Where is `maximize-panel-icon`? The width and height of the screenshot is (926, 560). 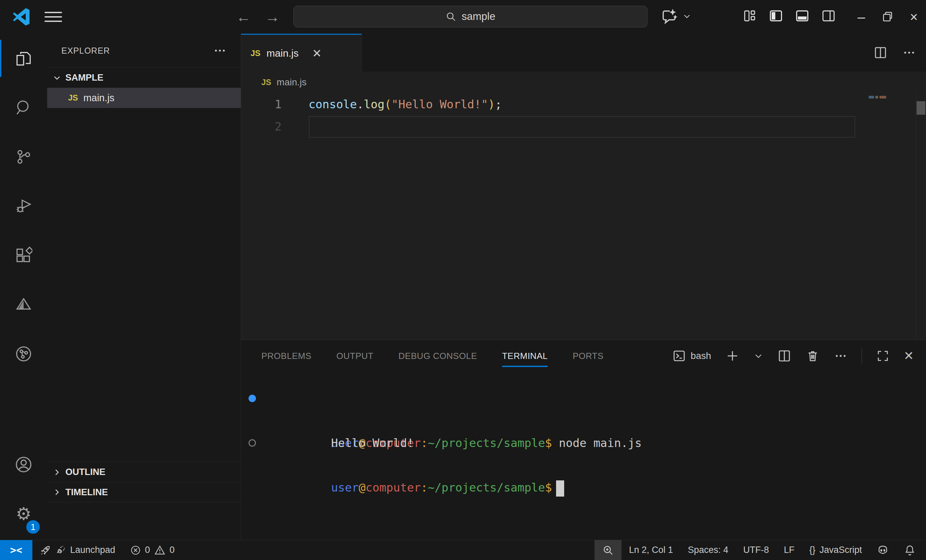
maximize-panel-icon is located at coordinates (883, 356).